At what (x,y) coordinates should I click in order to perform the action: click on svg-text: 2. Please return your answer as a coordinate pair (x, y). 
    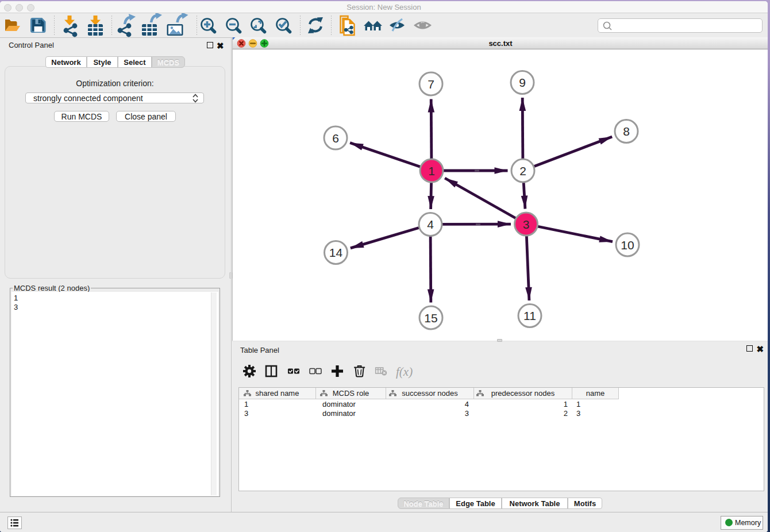
    Looking at the image, I should click on (523, 171).